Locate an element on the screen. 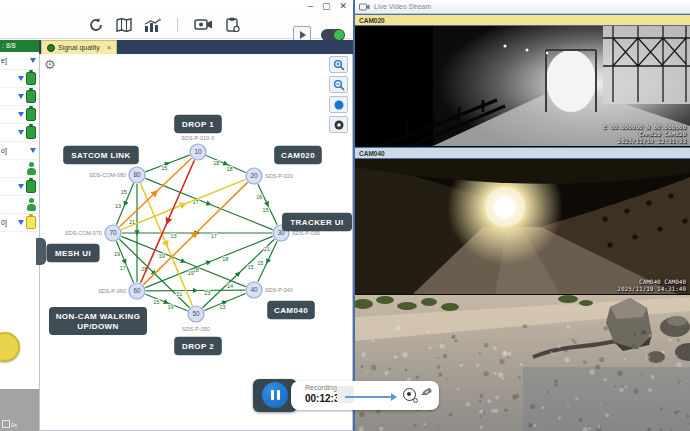 This screenshot has height=431, width=690. battery-low-icon is located at coordinates (31, 222).